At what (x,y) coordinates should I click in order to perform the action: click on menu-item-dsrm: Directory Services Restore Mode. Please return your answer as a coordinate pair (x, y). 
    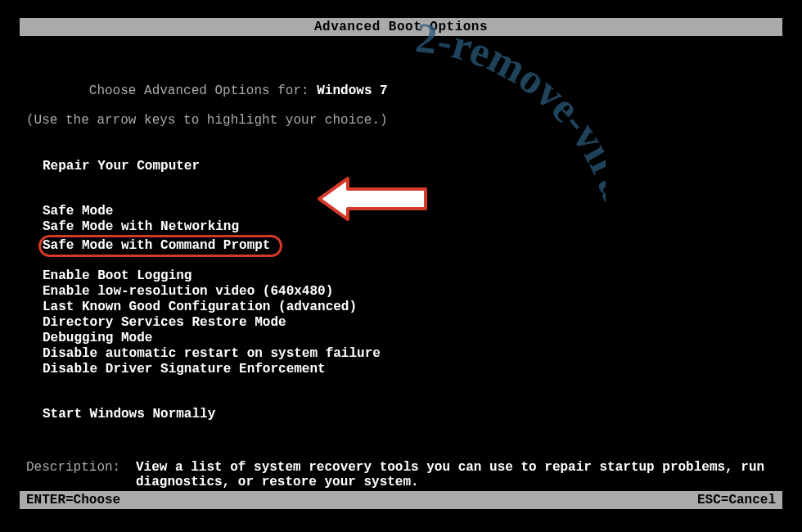
    Looking at the image, I should click on (164, 322).